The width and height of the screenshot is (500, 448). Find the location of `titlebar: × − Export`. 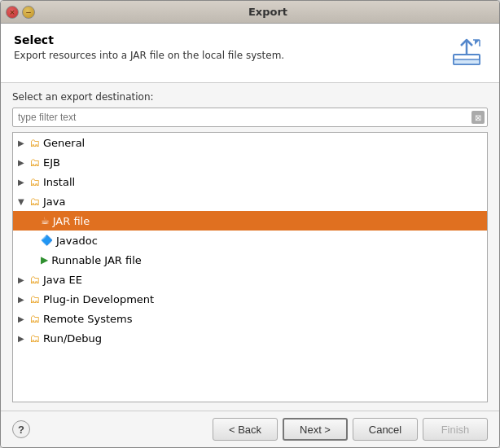

titlebar: × − Export is located at coordinates (250, 12).